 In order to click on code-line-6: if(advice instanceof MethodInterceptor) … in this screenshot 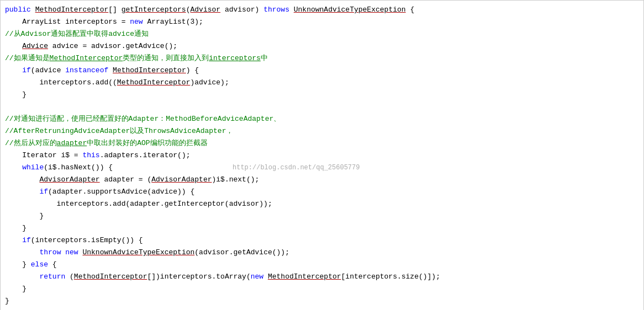, I will do `click(322, 71)`.